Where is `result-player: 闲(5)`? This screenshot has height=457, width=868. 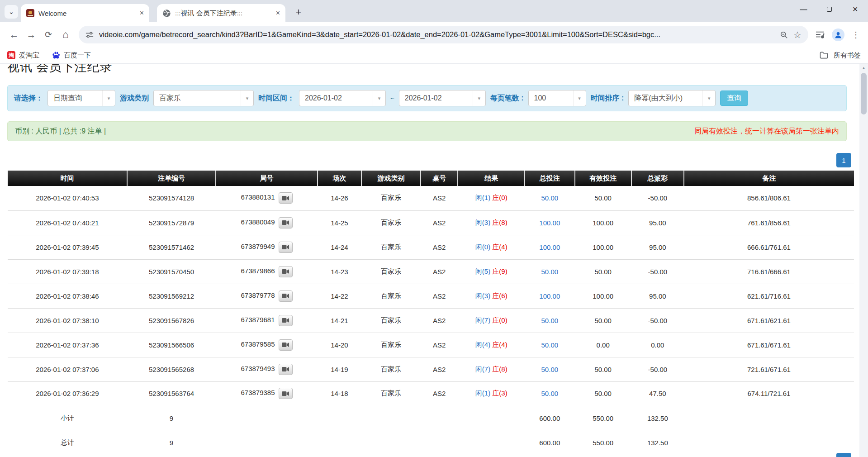 result-player: 闲(5) is located at coordinates (483, 271).